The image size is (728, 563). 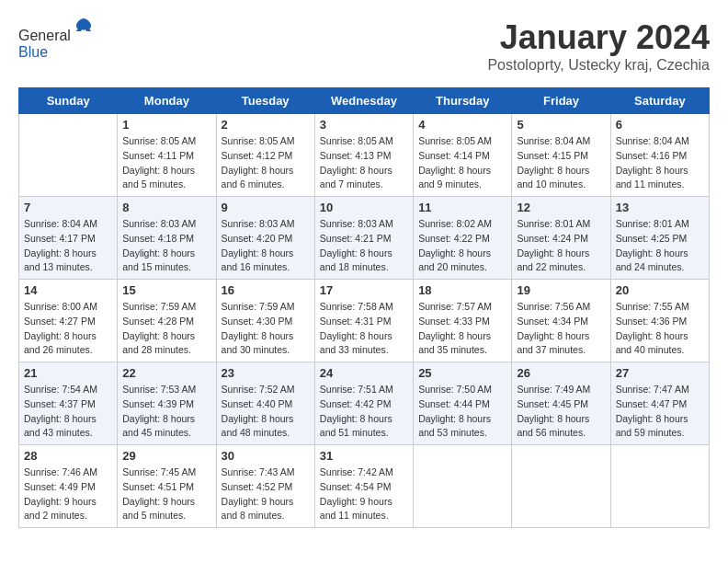 I want to click on day-info-line: Sunrise: 7:54 AM, so click(x=68, y=390).